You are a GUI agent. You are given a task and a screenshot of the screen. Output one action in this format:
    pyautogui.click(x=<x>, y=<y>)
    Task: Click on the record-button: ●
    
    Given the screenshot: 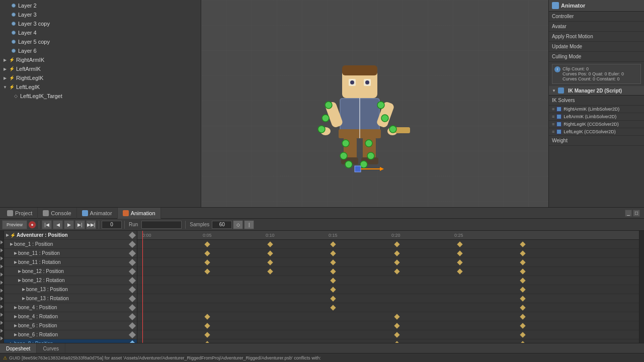 What is the action you would take?
    pyautogui.click(x=32, y=225)
    